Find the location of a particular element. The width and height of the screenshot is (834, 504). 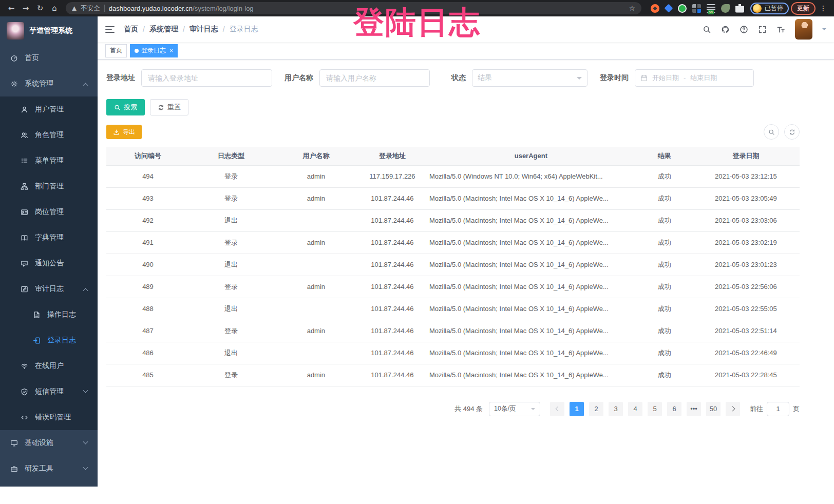

export-button: 导出 is located at coordinates (124, 132).